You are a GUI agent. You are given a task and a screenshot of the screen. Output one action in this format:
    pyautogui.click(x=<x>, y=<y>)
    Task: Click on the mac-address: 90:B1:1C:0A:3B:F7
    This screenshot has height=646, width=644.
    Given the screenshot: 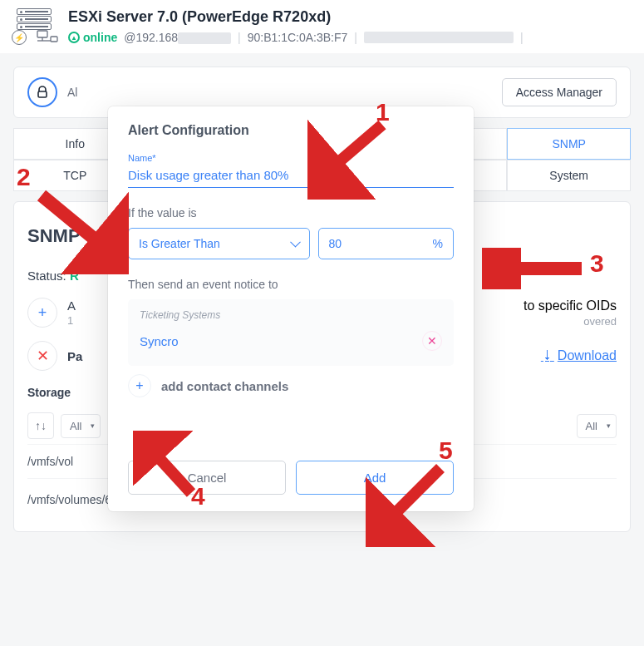 What is the action you would take?
    pyautogui.click(x=297, y=37)
    